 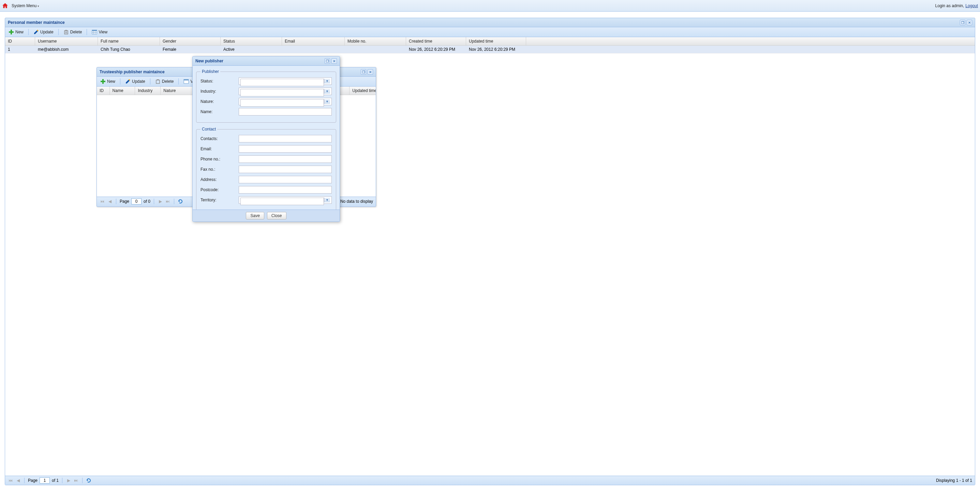 What do you see at coordinates (209, 129) in the screenshot?
I see `contact-legend: Contact` at bounding box center [209, 129].